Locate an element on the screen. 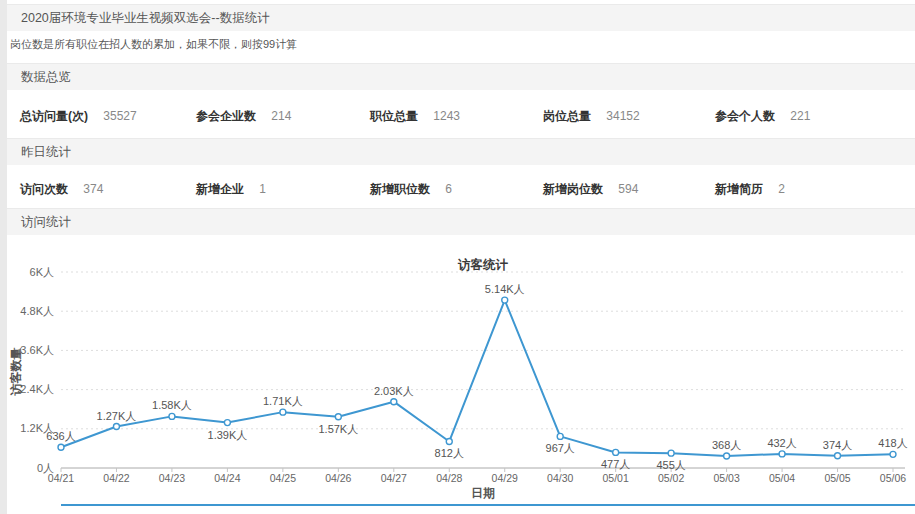 This screenshot has height=514, width=915. section-title-visits: 访问统计 is located at coordinates (46, 222).